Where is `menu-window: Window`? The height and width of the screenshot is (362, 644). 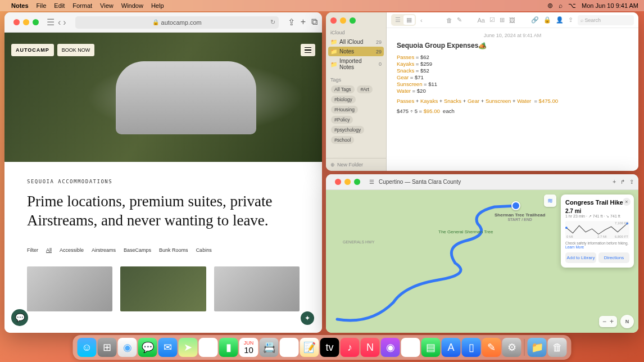
menu-window: Window is located at coordinates (133, 6).